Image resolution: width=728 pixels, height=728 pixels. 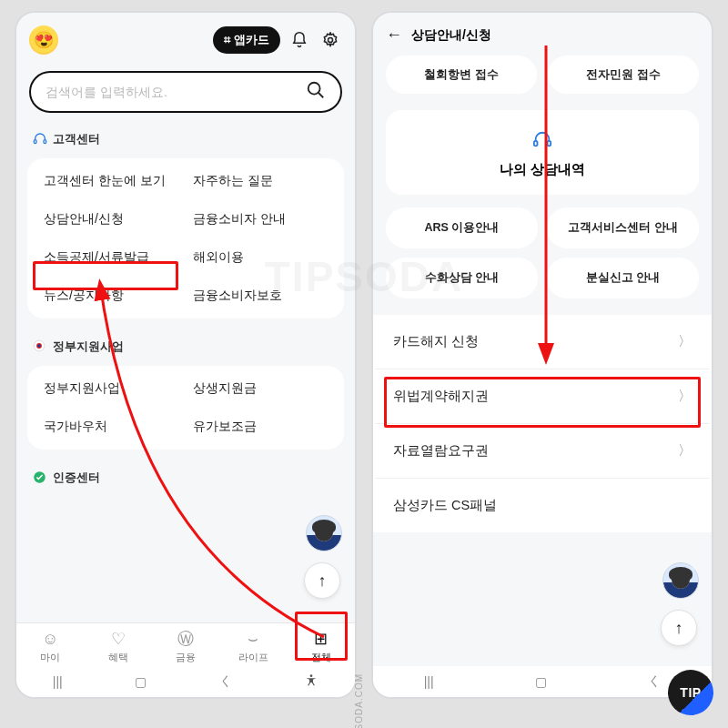 I want to click on bottom-nav: ☺마이 ♡혜택 Ⓦ금융 ⌣라이프 ⊞전체, so click(x=186, y=644).